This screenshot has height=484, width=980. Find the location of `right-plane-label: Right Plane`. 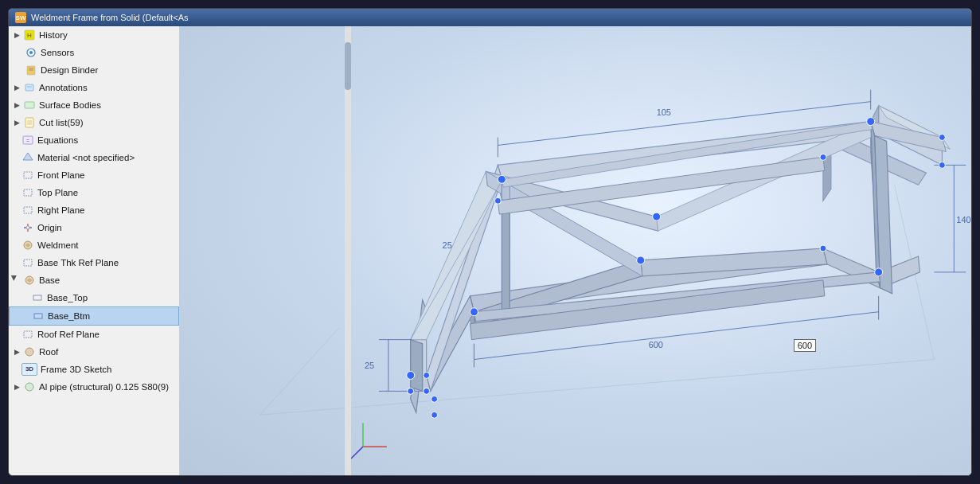

right-plane-label: Right Plane is located at coordinates (61, 210).